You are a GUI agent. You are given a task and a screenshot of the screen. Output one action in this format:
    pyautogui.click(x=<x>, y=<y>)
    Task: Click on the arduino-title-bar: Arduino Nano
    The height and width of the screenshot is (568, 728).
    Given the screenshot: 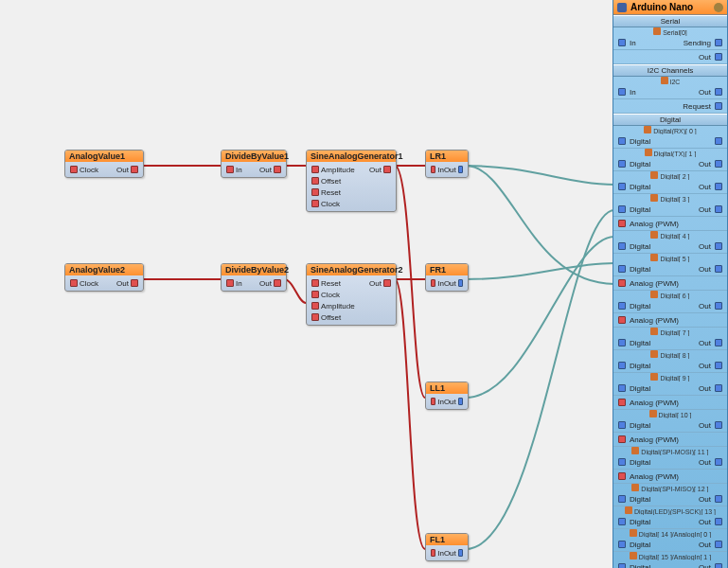 What is the action you would take?
    pyautogui.click(x=670, y=8)
    